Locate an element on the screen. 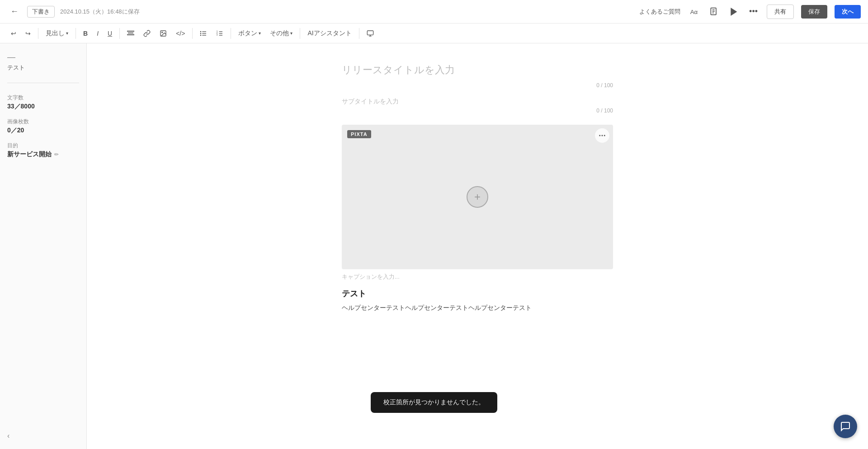  list-bullet-icon is located at coordinates (203, 33).